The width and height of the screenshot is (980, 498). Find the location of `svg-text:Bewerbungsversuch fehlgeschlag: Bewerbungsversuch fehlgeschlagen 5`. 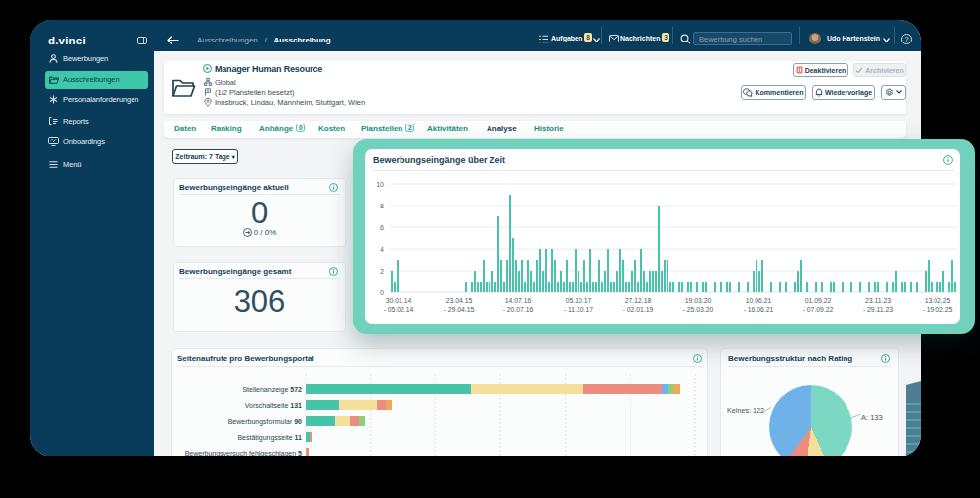

svg-text:Bewerbungsversuch fehlgeschlag: Bewerbungsversuch fehlgeschlagen 5 is located at coordinates (243, 453).